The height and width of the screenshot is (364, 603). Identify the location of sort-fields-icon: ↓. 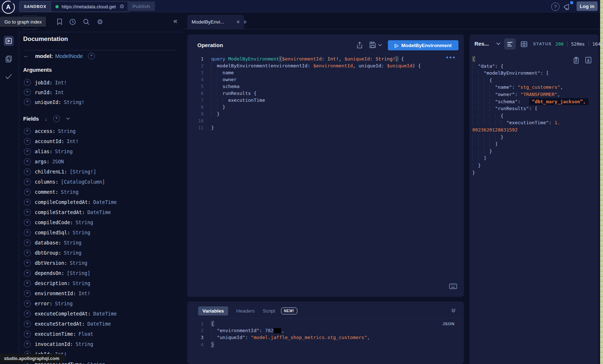
(46, 119).